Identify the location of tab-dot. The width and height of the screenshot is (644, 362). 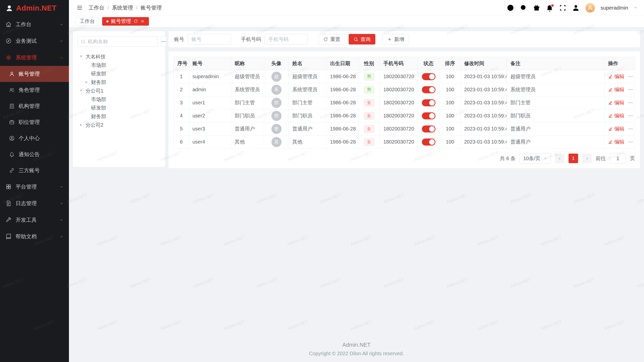
(107, 21).